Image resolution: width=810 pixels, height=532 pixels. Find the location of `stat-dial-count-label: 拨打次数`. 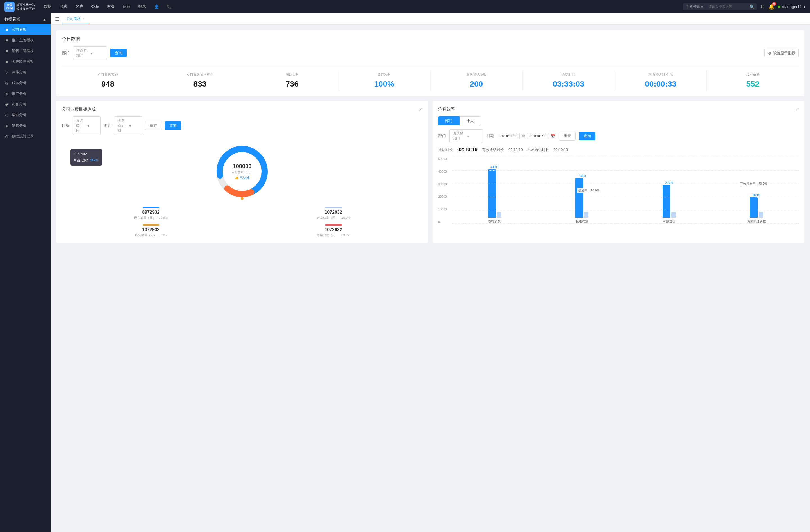

stat-dial-count-label: 拨打次数 is located at coordinates (384, 75).